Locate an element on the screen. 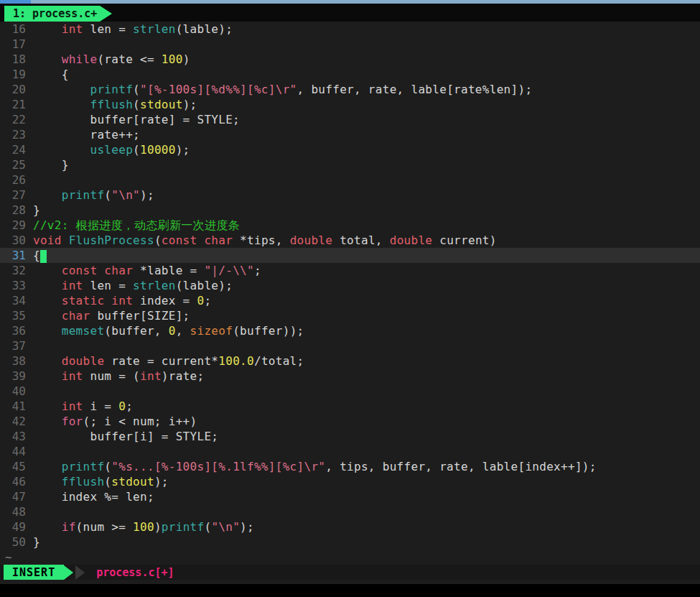 This screenshot has height=597, width=700. line-number: 38 is located at coordinates (15, 361).